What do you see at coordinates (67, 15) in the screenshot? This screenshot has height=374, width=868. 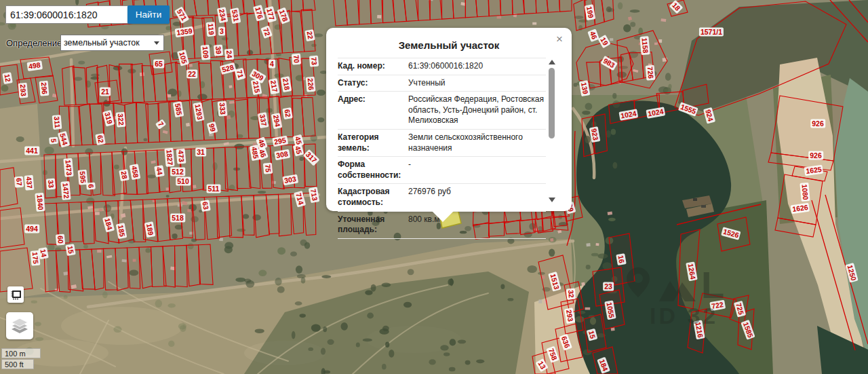 I see `search-input` at bounding box center [67, 15].